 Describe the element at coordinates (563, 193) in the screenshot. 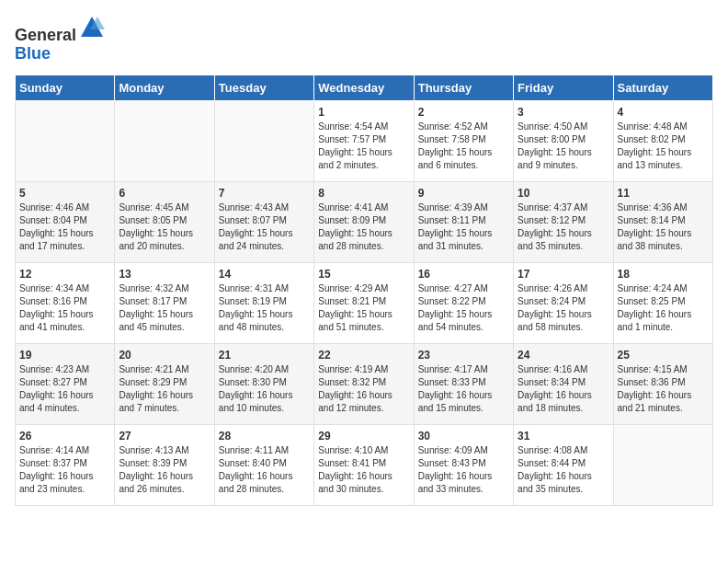

I see `day-number: 10` at that location.